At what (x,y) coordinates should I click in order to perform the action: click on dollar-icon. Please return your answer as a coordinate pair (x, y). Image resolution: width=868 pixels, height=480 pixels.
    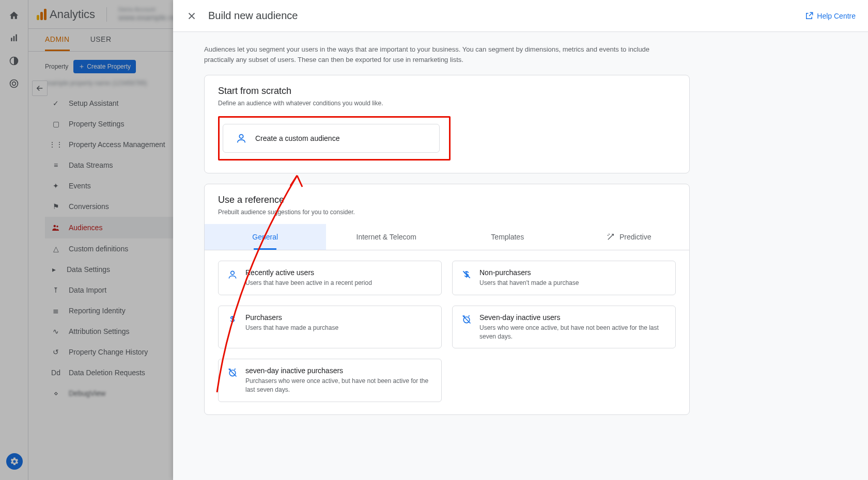
    Looking at the image, I should click on (233, 327).